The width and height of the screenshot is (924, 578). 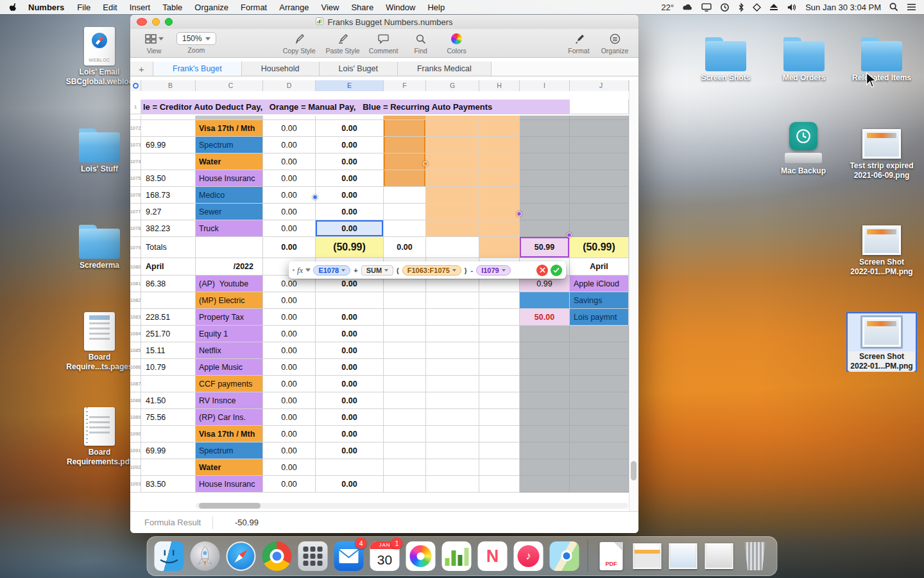 What do you see at coordinates (168, 195) in the screenshot?
I see `cell-B1076: 168.73` at bounding box center [168, 195].